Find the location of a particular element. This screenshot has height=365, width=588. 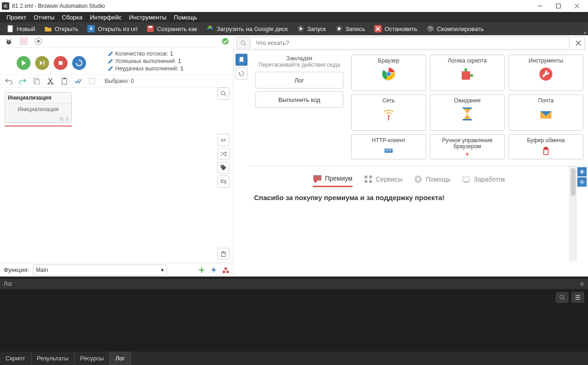

help-icon is located at coordinates (418, 179).